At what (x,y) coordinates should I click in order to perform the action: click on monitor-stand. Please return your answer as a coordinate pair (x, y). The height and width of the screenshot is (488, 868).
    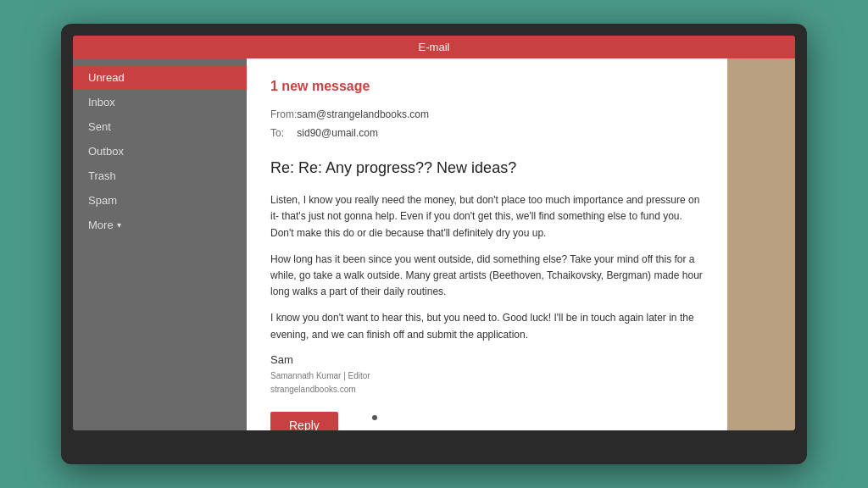
    Looking at the image, I should click on (434, 447).